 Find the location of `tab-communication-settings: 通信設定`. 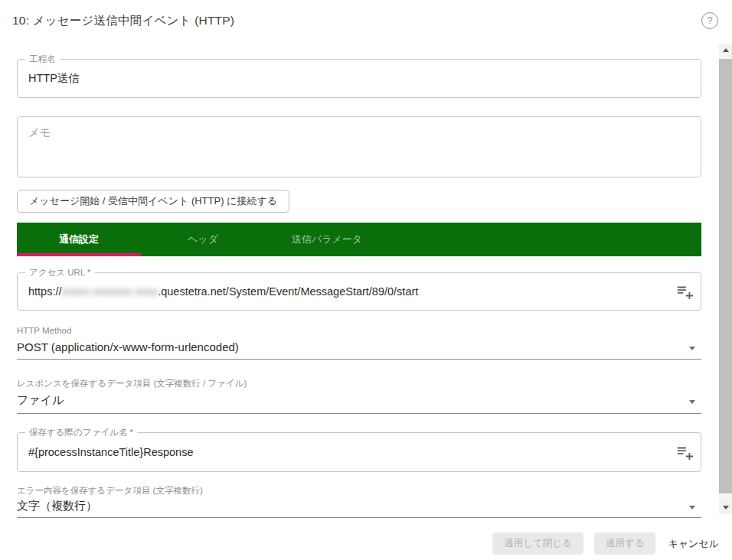

tab-communication-settings: 通信設定 is located at coordinates (79, 239).